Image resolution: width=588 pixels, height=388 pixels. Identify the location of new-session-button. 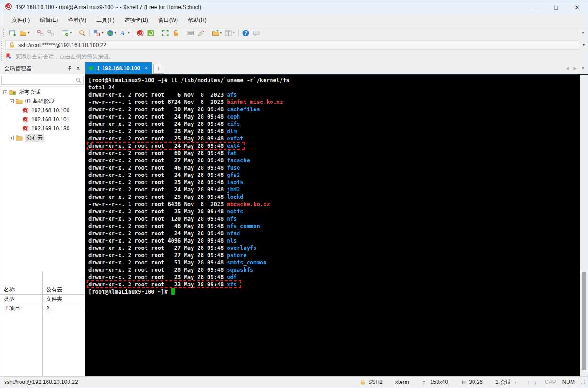
(13, 33).